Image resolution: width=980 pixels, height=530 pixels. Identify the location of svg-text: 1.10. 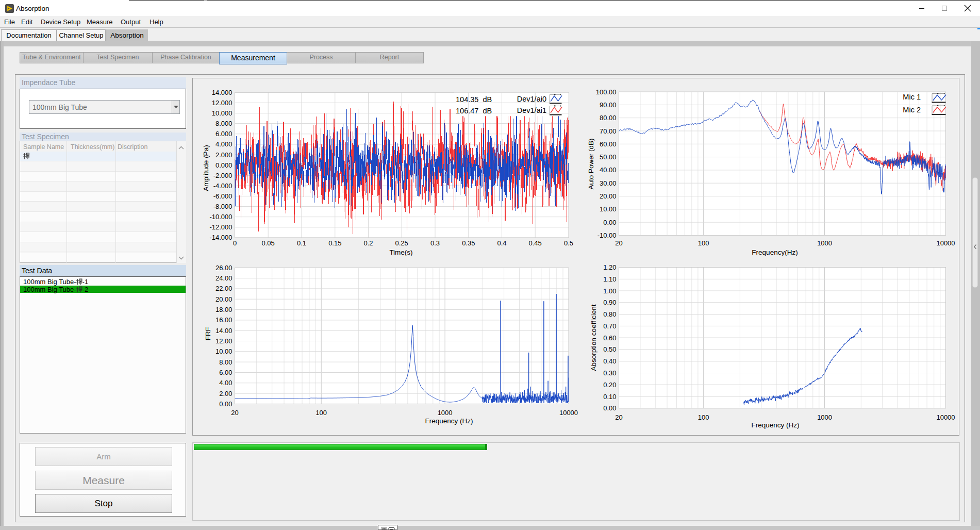
(609, 279).